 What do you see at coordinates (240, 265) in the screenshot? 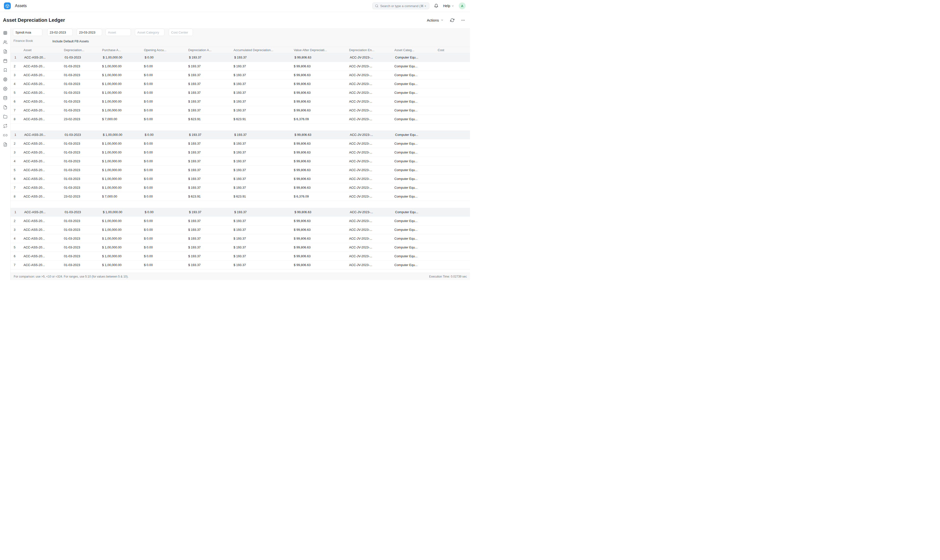
I see `table-row: 7ACC-ASS-20...01-03-2023$ 1,00,000.00$ 0…` at bounding box center [240, 265].